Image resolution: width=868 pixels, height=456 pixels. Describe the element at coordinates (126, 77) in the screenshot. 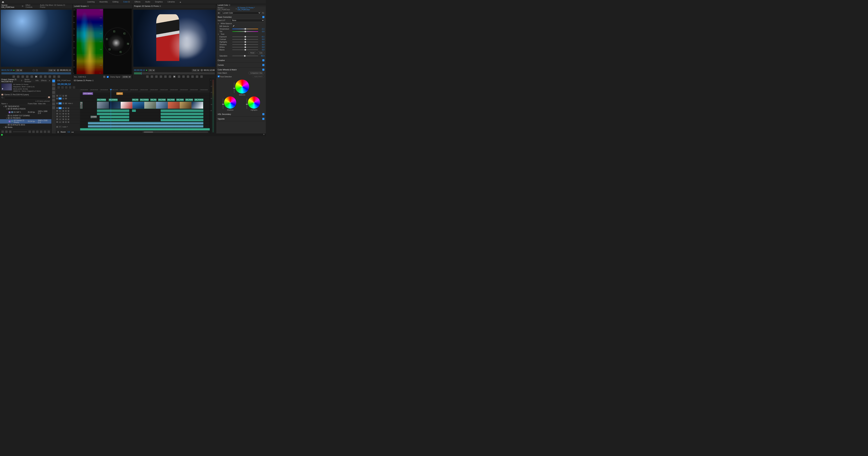

I see `bit-depth-select: 10 Bit` at that location.